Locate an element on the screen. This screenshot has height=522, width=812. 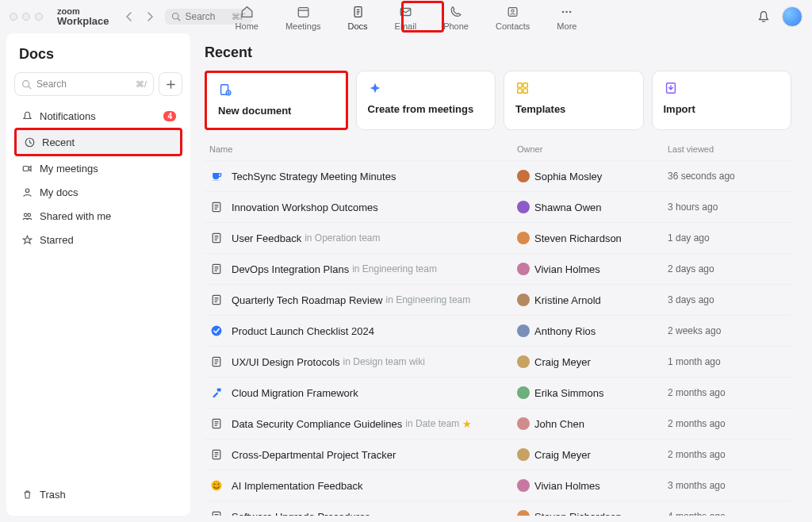
notifications-bell-icon is located at coordinates (764, 17).